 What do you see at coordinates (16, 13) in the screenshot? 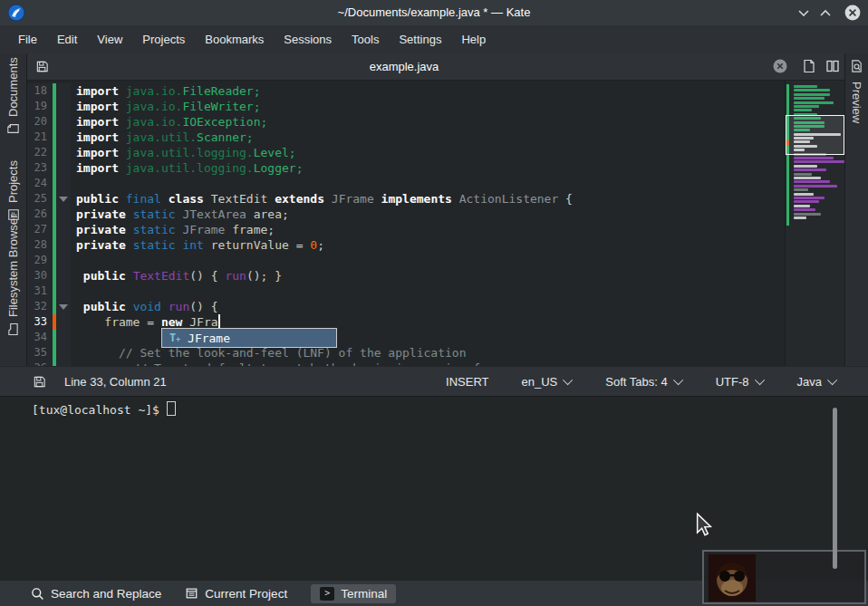
I see `kate-app-icon` at bounding box center [16, 13].